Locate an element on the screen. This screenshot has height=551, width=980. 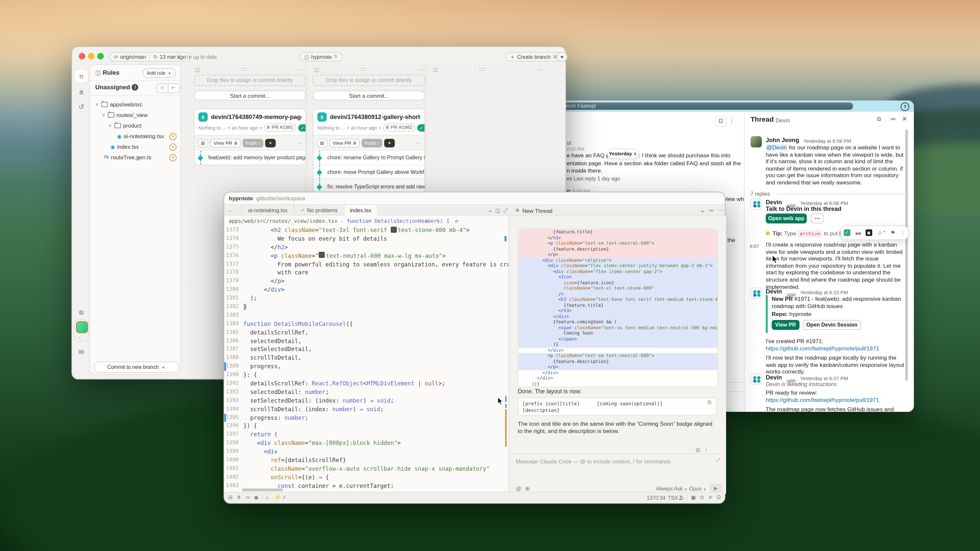
account-switcher: ⌃⌄ is located at coordinates (81, 331).